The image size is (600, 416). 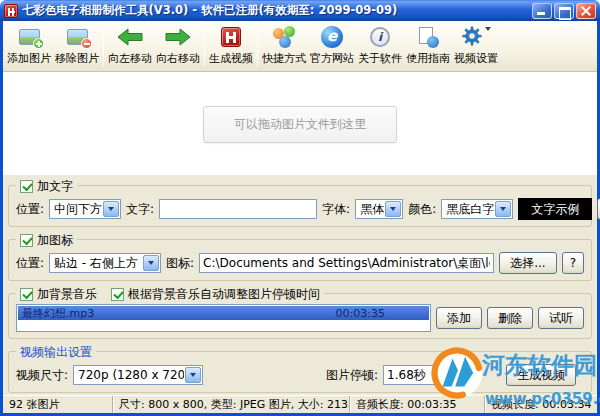 What do you see at coordinates (216, 294) in the screenshot?
I see `auto-adjust-pause-checkbox: 根据背景音乐自动调整图片停顿时间` at bounding box center [216, 294].